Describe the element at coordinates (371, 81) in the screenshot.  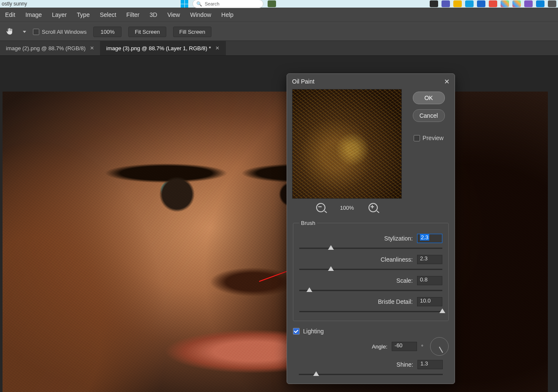
I see `dialog-titlebar: Oil Paint ✕` at that location.